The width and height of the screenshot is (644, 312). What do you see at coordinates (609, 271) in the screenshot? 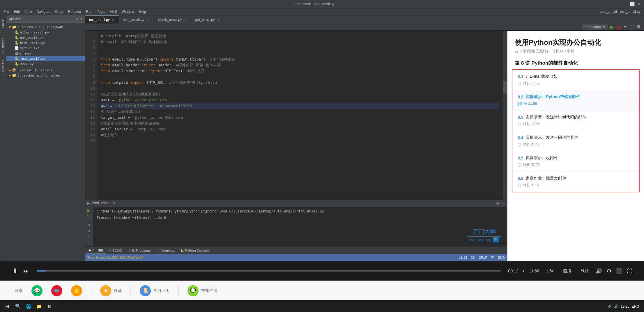
I see `settings-icon: ⚙` at bounding box center [609, 271].